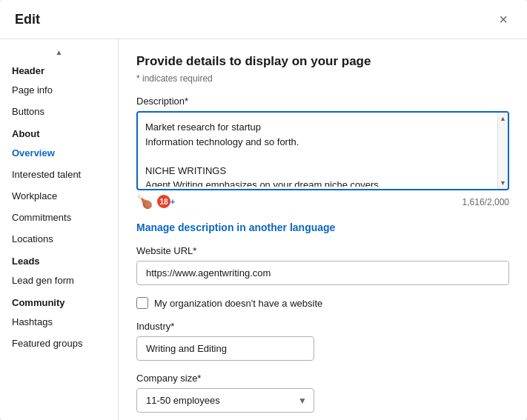 The width and height of the screenshot is (527, 420). Describe the element at coordinates (323, 101) in the screenshot. I see `description-label: Description*` at that location.